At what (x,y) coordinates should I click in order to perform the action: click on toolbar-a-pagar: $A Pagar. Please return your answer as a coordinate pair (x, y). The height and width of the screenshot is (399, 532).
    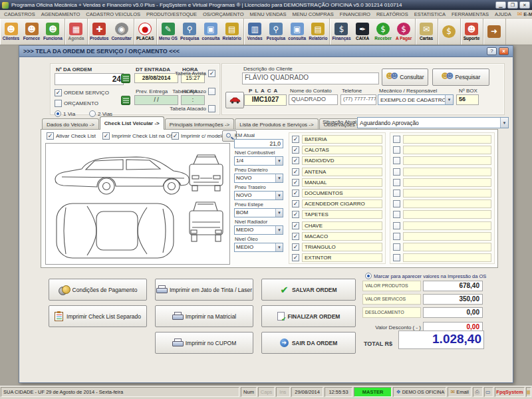
    Looking at the image, I should click on (404, 32).